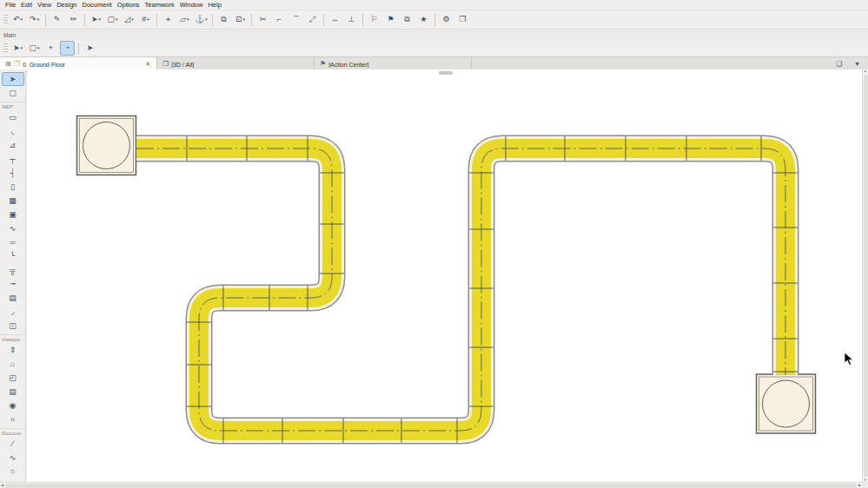 This screenshot has width=868, height=488. I want to click on pick-up-parameters-icon: ✎, so click(57, 19).